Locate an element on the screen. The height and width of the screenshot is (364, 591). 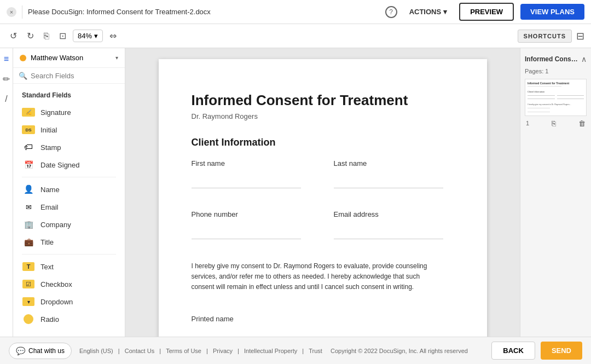
undo-button: ↺ is located at coordinates (13, 36).